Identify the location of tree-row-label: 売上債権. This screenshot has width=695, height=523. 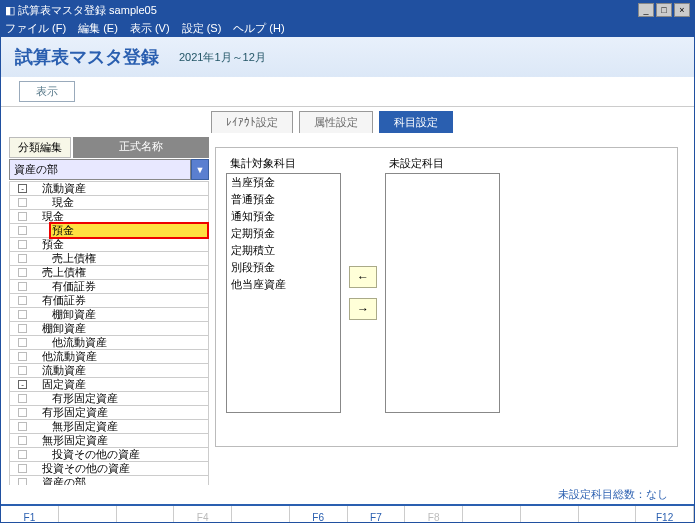
(124, 272).